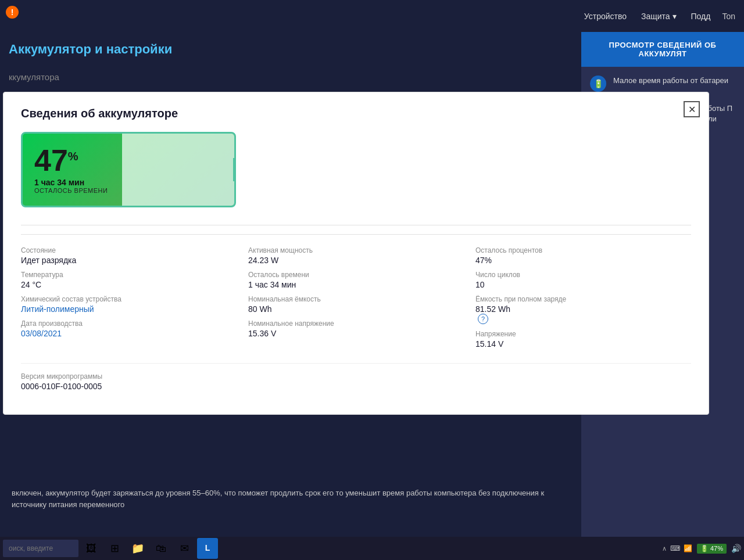 The image size is (744, 560). Describe the element at coordinates (129, 309) in the screenshot. I see `chemistry-value: Литий-полимерный` at that location.